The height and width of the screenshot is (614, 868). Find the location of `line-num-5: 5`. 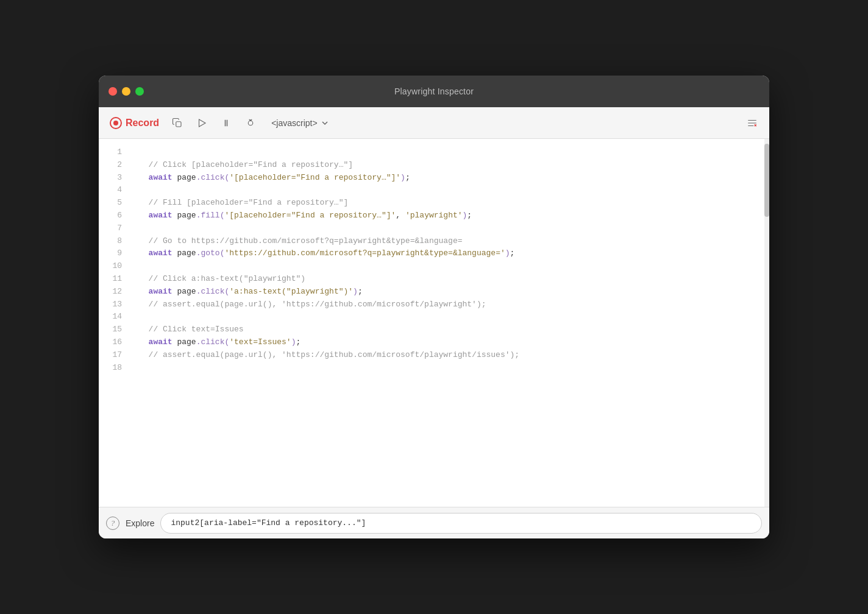

line-num-5: 5 is located at coordinates (114, 203).